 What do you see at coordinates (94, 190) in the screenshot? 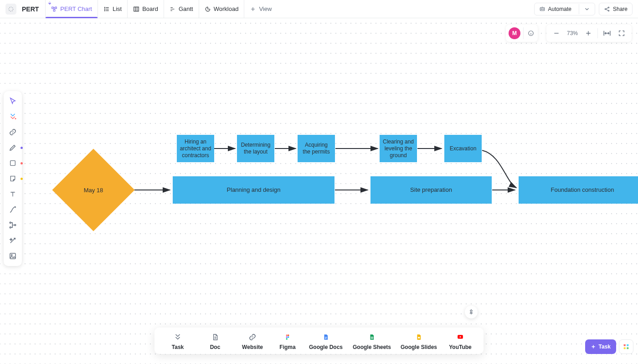
I see `node-label: May 18` at bounding box center [94, 190].